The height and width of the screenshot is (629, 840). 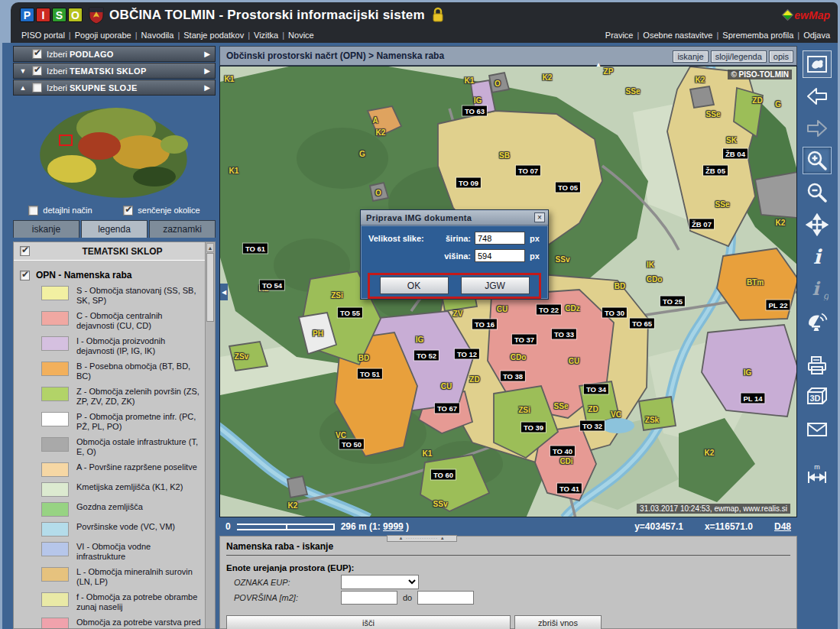 I want to click on legend-items: S - Območja stanovanj (SS, SB, SK, SP)C …, so click(x=111, y=457).